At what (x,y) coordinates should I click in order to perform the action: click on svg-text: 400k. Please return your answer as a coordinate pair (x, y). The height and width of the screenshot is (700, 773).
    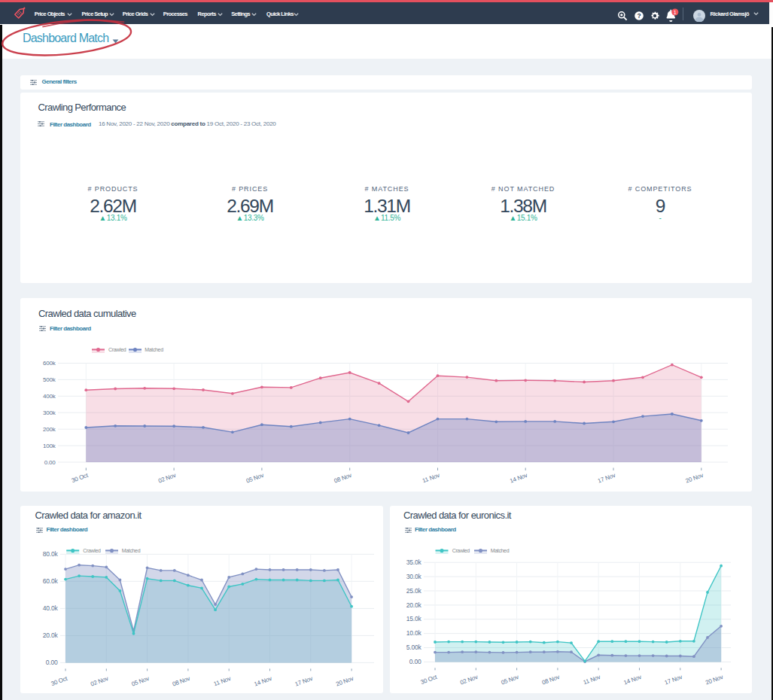
    Looking at the image, I should click on (50, 396).